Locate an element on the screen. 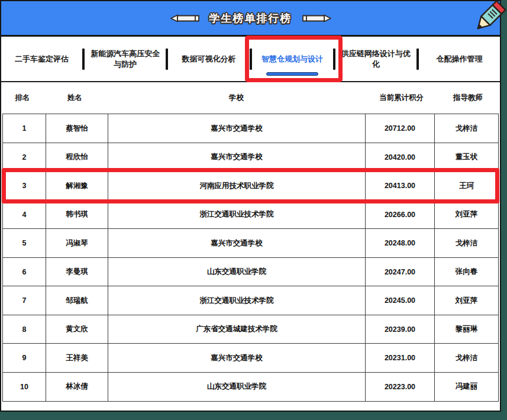  cell-rank: 7 is located at coordinates (24, 301).